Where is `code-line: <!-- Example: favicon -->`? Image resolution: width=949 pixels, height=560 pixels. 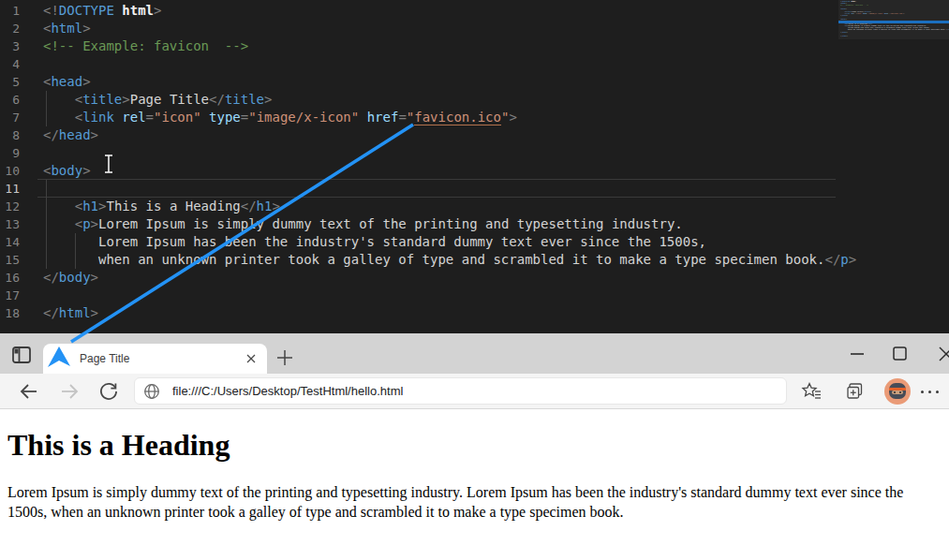 code-line: <!-- Example: favicon --> is located at coordinates (450, 47).